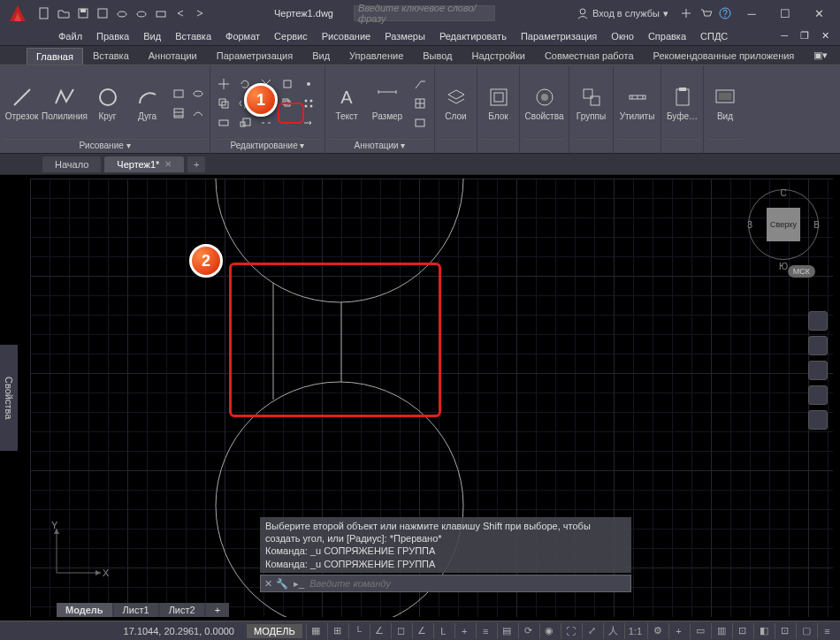 The width and height of the screenshot is (840, 640). What do you see at coordinates (337, 631) in the screenshot?
I see `snap-toggle-icon: ⊞` at bounding box center [337, 631].